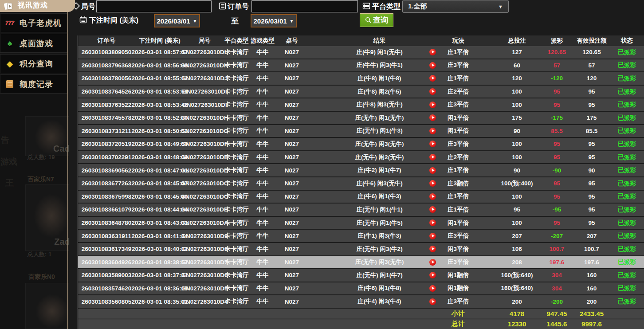 Image resolution: width=644 pixels, height=329 pixels. Describe the element at coordinates (160, 288) in the screenshot. I see `cell-bet-time: 2026-03-01 08:36:15` at that location.